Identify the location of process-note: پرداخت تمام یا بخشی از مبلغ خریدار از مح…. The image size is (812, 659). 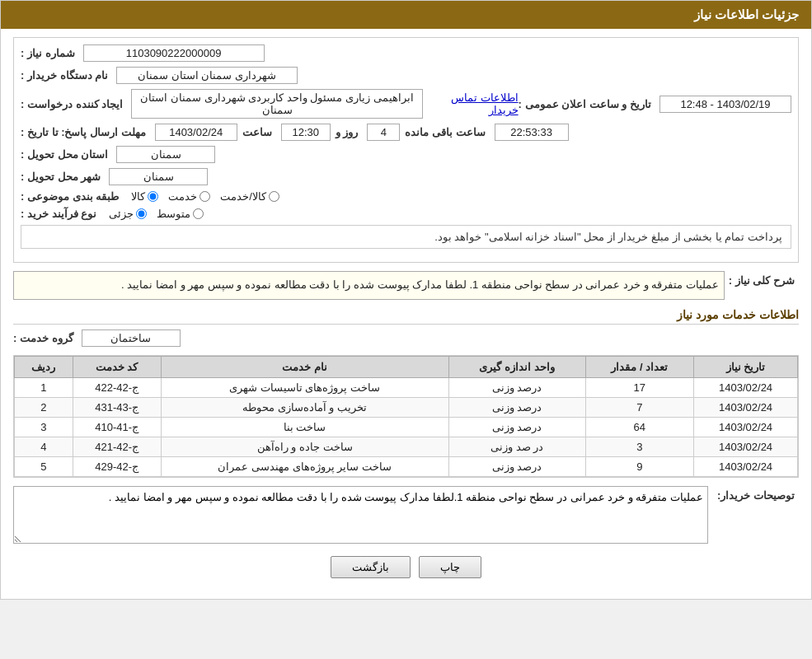
(406, 237).